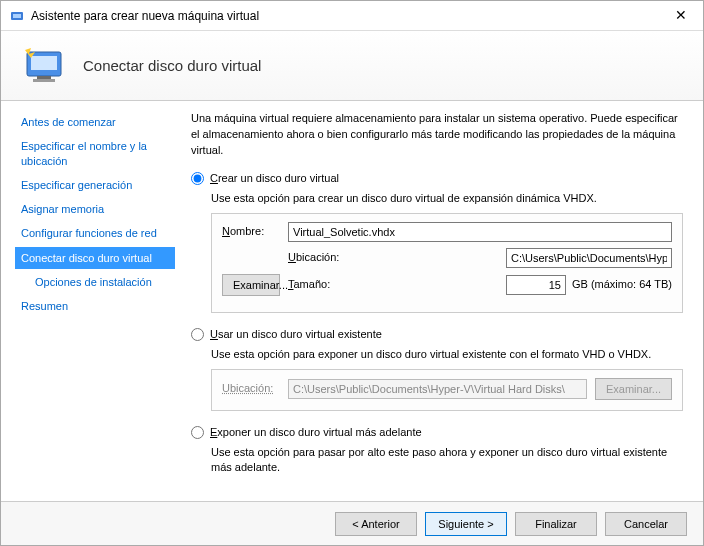 The width and height of the screenshot is (704, 546). Describe the element at coordinates (438, 389) in the screenshot. I see `use-location-input` at that location.